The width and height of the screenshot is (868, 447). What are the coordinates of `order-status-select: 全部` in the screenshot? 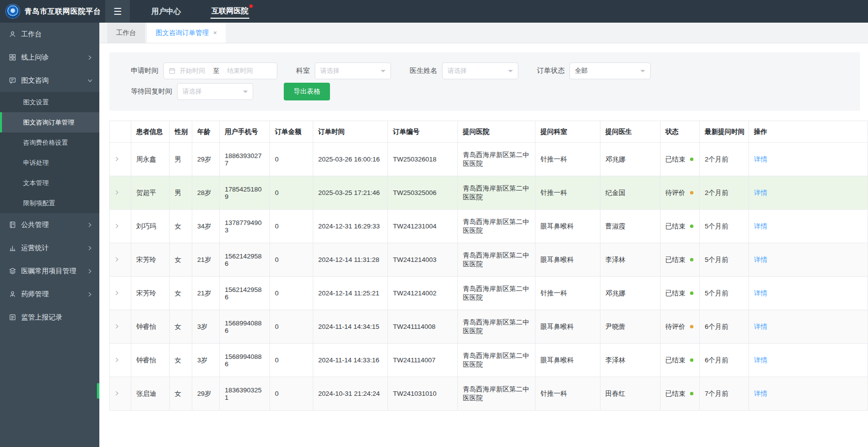 It's located at (610, 71).